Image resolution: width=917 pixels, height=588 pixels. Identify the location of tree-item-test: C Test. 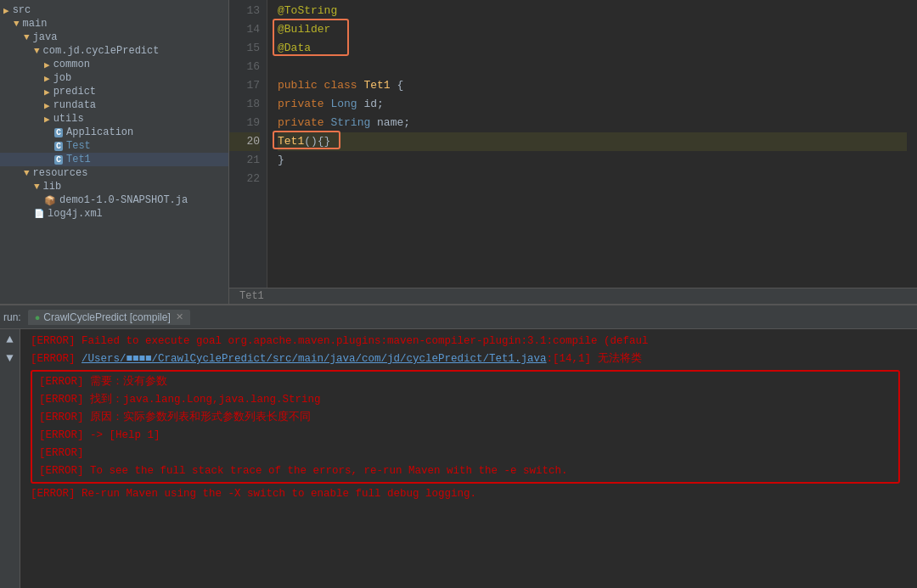
(114, 146).